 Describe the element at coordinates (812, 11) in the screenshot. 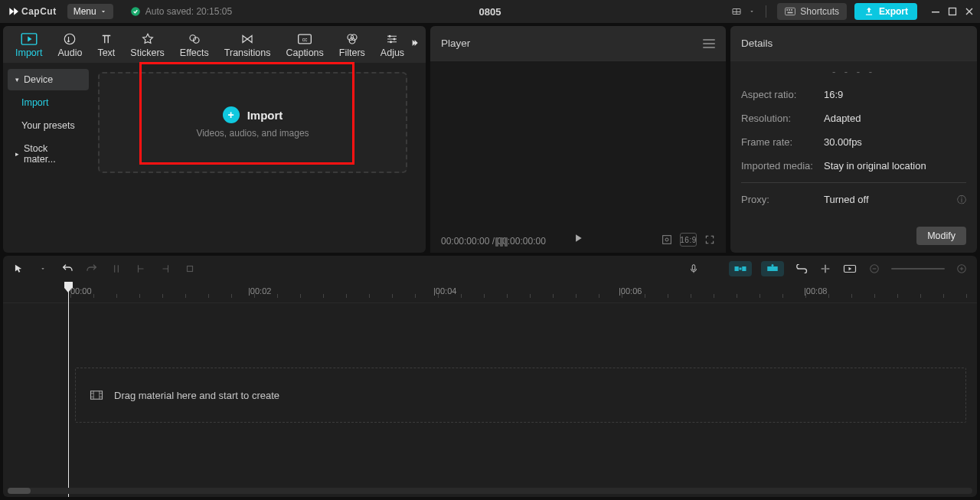

I see `shortcuts-button: Shortcuts` at that location.